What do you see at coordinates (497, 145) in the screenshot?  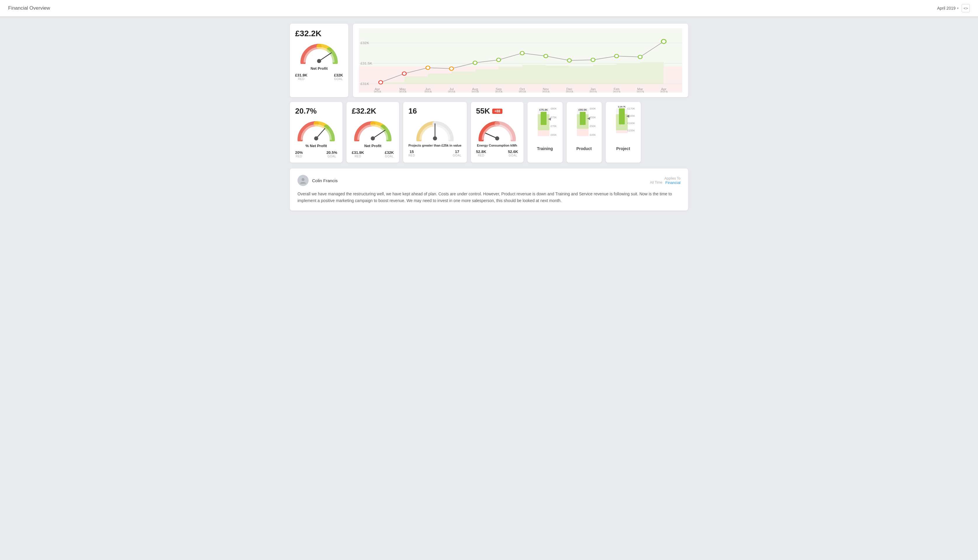 I see `energy-label: Energy Consumption kWh` at bounding box center [497, 145].